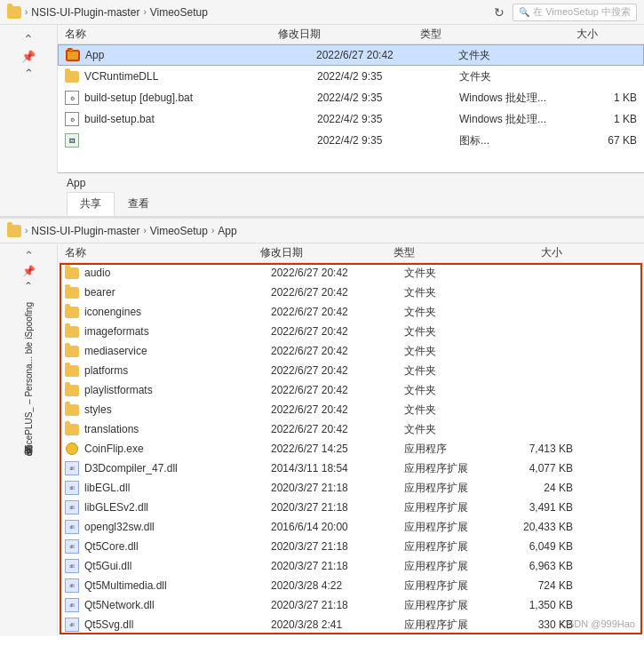 The width and height of the screenshot is (644, 662). Describe the element at coordinates (28, 57) in the screenshot. I see `sidebar-pin-icon: 📌` at that location.